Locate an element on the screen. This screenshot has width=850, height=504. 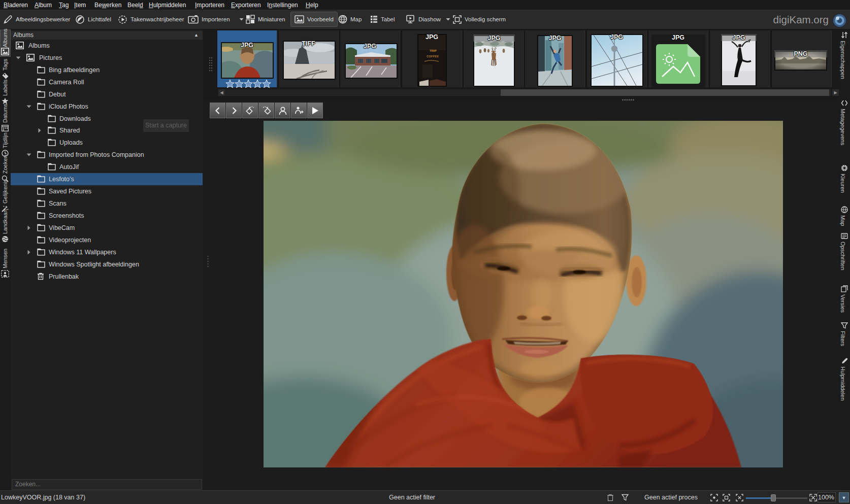
svg-text: COFFEE is located at coordinates (433, 56).